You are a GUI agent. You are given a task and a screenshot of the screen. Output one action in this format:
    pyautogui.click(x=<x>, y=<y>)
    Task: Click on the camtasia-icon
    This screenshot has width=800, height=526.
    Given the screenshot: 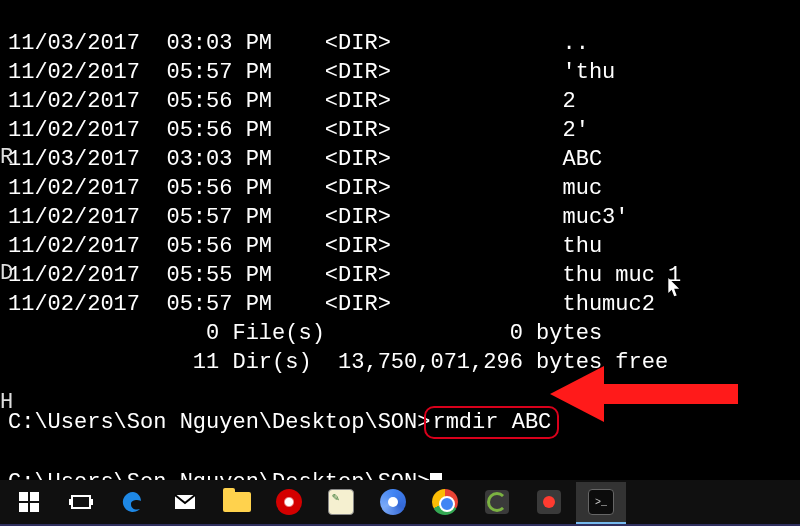 What is the action you would take?
    pyautogui.click(x=497, y=503)
    